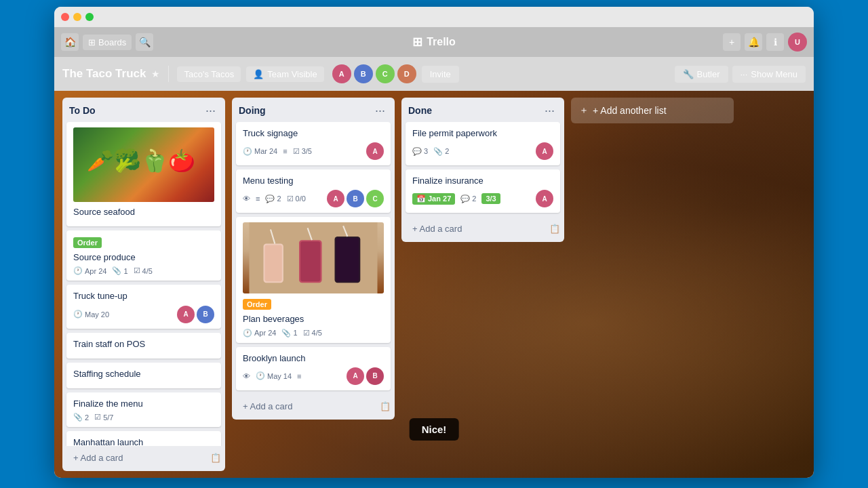 The image size is (868, 488). Describe the element at coordinates (156, 74) in the screenshot. I see `star-icon: ★` at that location.